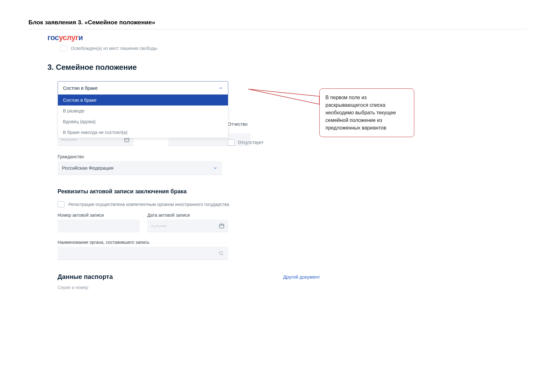 This screenshot has height=392, width=555. What do you see at coordinates (183, 67) in the screenshot?
I see `section-heading: 3. Семейное положение` at bounding box center [183, 67].